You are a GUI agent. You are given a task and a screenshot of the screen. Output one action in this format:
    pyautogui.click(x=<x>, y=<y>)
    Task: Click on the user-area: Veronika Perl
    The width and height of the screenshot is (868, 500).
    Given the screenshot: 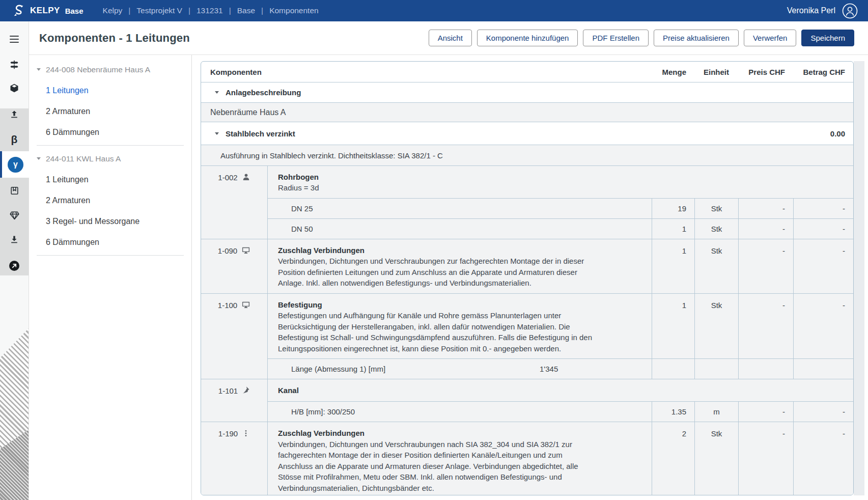 What is the action you would take?
    pyautogui.click(x=823, y=11)
    